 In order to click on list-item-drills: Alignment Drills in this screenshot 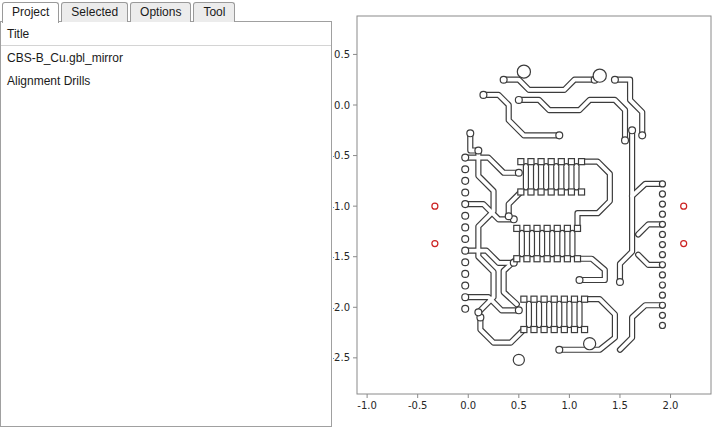, I will do `click(166, 80)`.